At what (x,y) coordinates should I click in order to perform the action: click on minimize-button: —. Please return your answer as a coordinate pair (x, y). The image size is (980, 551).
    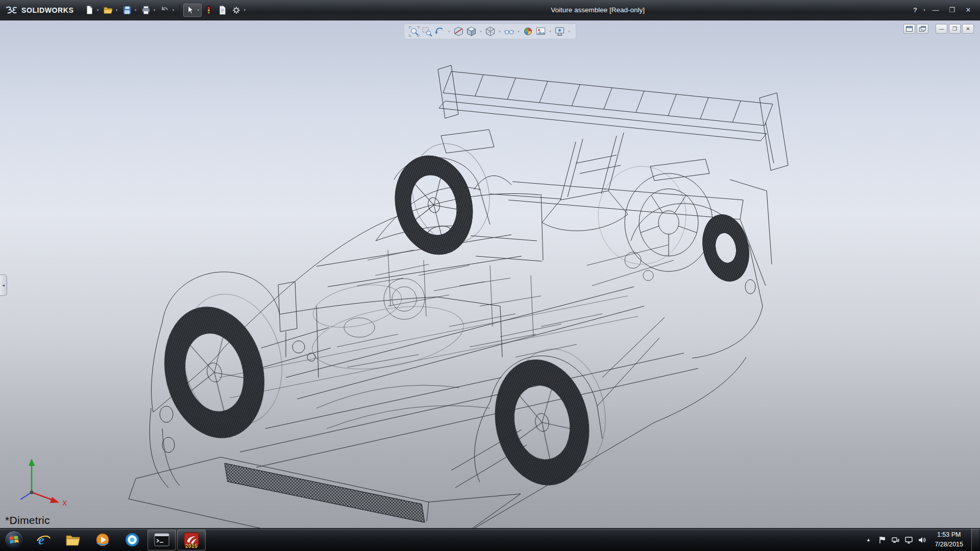
    Looking at the image, I should click on (936, 10).